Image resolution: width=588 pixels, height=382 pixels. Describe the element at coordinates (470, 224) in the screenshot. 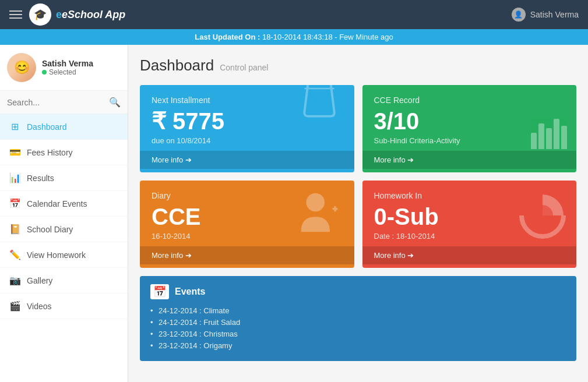

I see `card-homework-in: Homework In 0-Sub Date : 18-10-2014 More…` at that location.